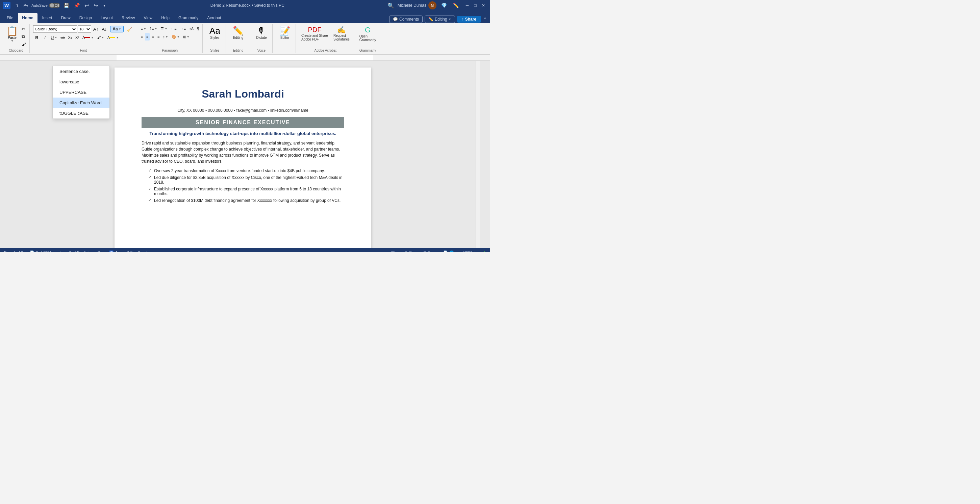 This screenshot has width=980, height=504. What do you see at coordinates (476, 5) in the screenshot?
I see `maximize-button: □` at bounding box center [476, 5].